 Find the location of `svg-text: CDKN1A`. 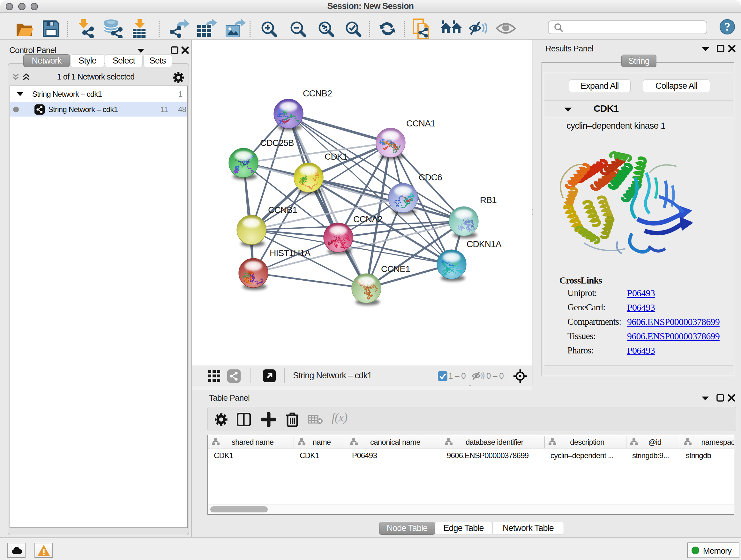

svg-text: CDKN1A is located at coordinates (484, 244).